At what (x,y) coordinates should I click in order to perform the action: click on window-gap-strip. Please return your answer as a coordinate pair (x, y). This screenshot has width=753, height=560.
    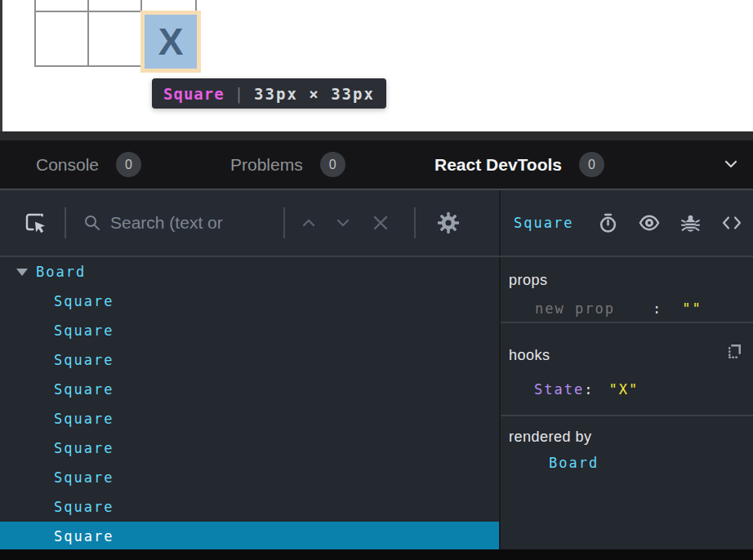
    Looking at the image, I should click on (376, 136).